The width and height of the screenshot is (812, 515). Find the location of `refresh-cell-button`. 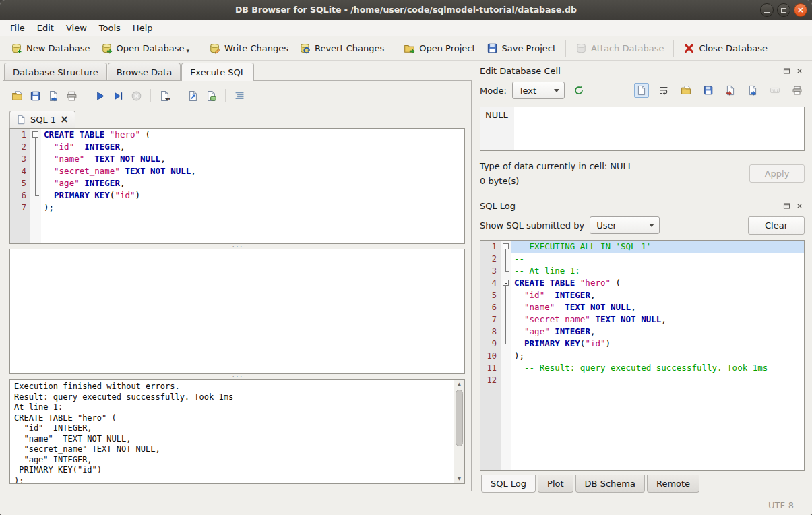

refresh-cell-button is located at coordinates (579, 90).